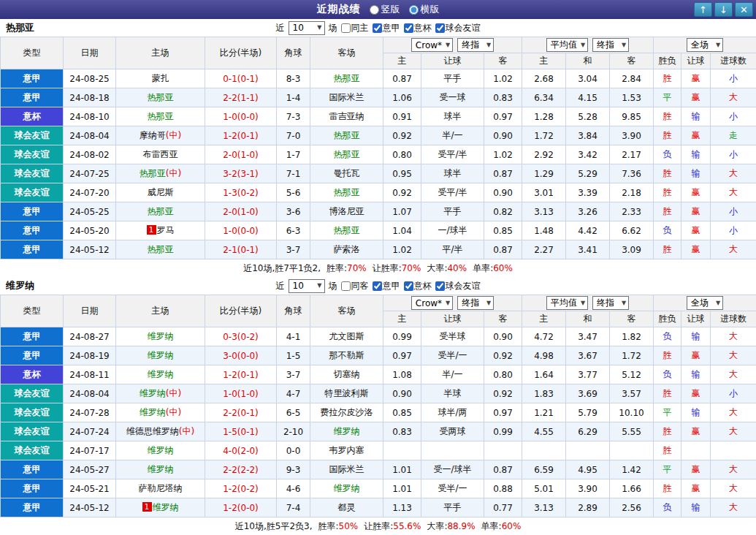 Image resolution: width=756 pixels, height=535 pixels. I want to click on team-link: 威尼斯, so click(161, 192).